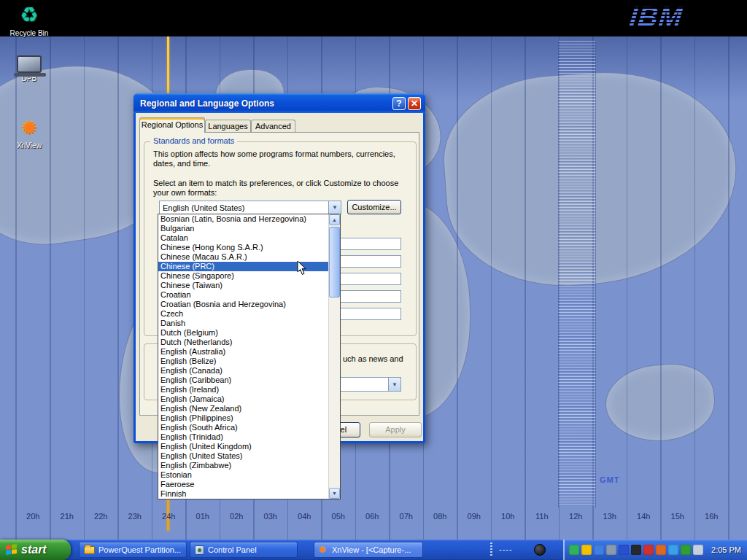 The height and width of the screenshot is (560, 747). Describe the element at coordinates (283, 188) in the screenshot. I see `standards-instruction: Select an item to match its preferences,…` at that location.